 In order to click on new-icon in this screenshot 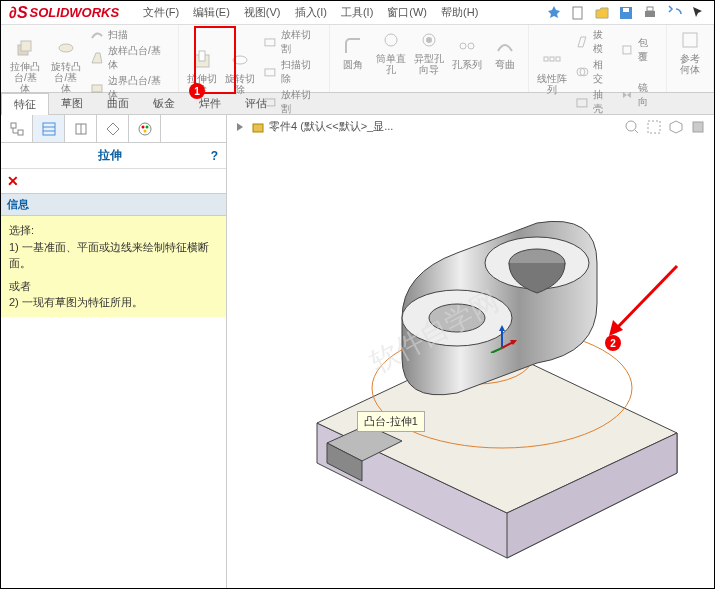, I will do `click(578, 13)`.